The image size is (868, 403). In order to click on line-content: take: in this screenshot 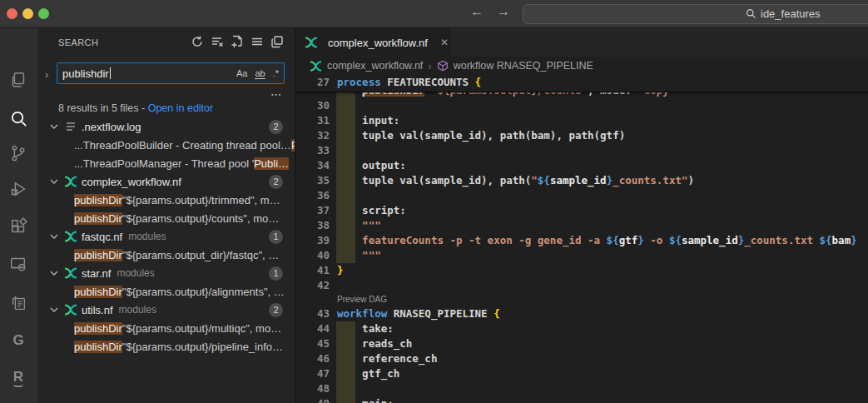, I will do `click(361, 329)`.